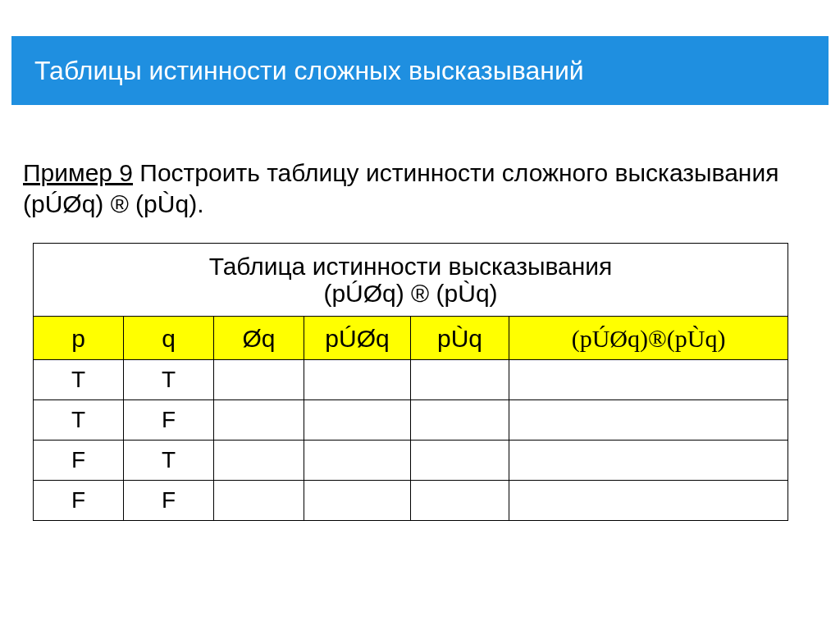 This screenshot has width=840, height=630. What do you see at coordinates (411, 500) in the screenshot?
I see `table-row: F F` at bounding box center [411, 500].